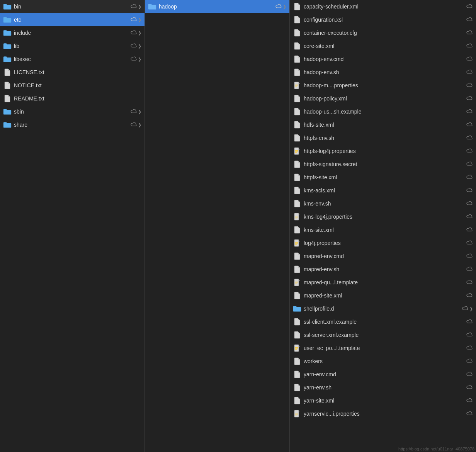  I want to click on list-item: hadoop-policy.xml, so click(383, 99).